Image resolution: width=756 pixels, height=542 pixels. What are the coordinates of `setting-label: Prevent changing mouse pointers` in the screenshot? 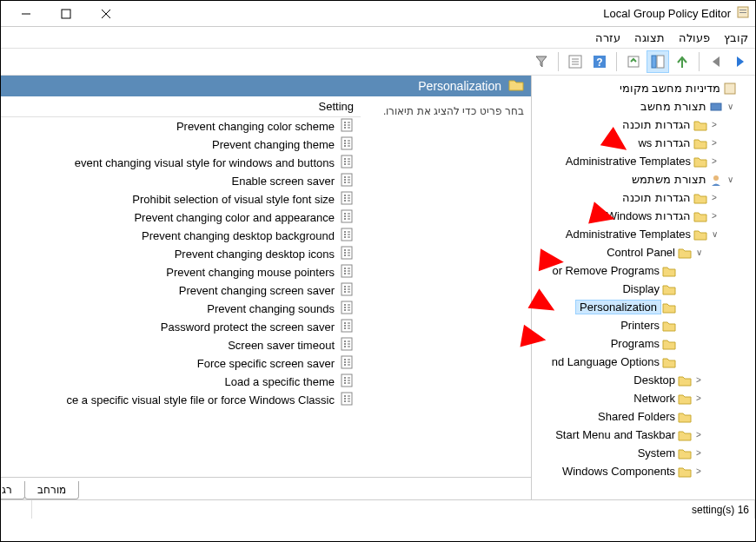 It's located at (250, 273).